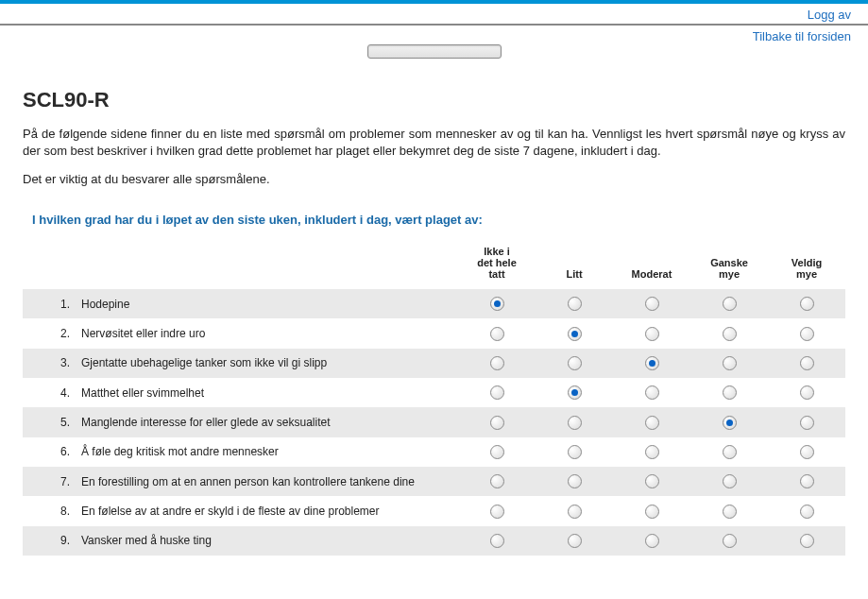 This screenshot has width=868, height=599. Describe the element at coordinates (49, 363) in the screenshot. I see `question-number: 3.` at that location.